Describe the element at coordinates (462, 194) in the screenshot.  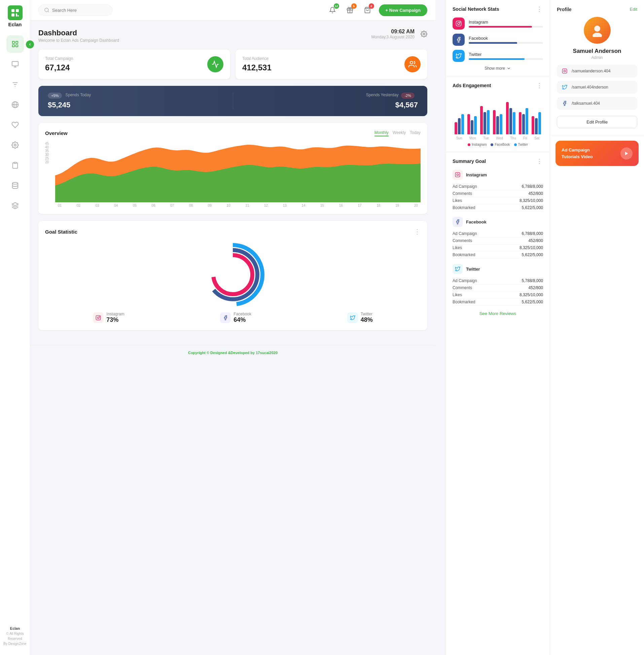
I see `summary-ig-label-1: Comments` at that location.